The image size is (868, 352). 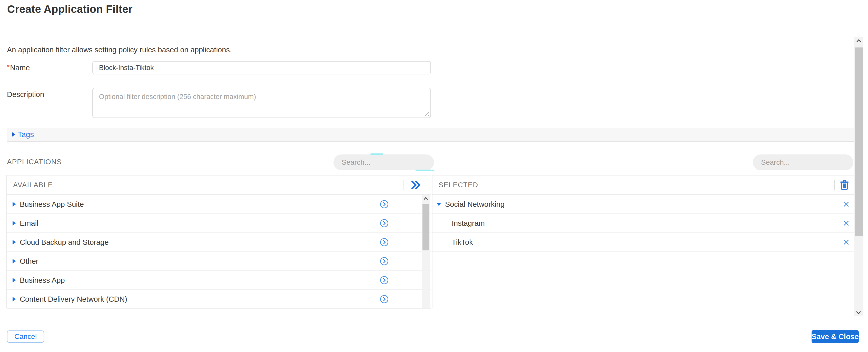 I want to click on intro-text: An application filter allows setting pol…, so click(x=119, y=50).